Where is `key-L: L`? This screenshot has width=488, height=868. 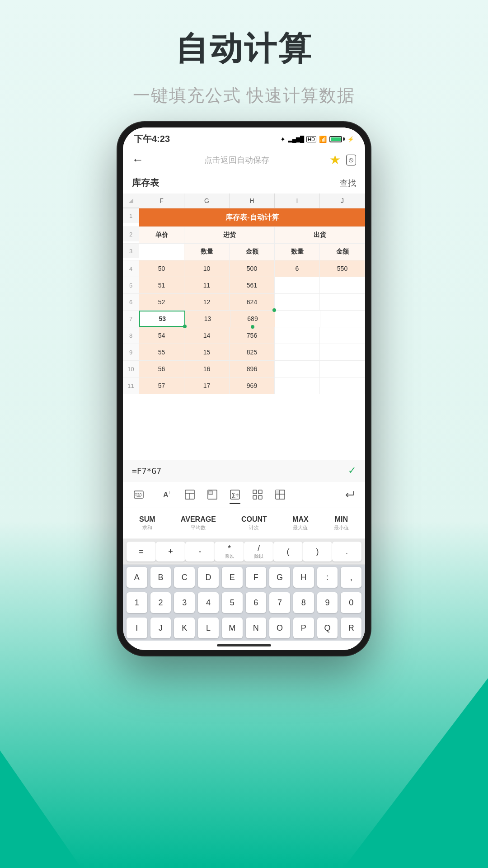
key-L: L is located at coordinates (208, 628).